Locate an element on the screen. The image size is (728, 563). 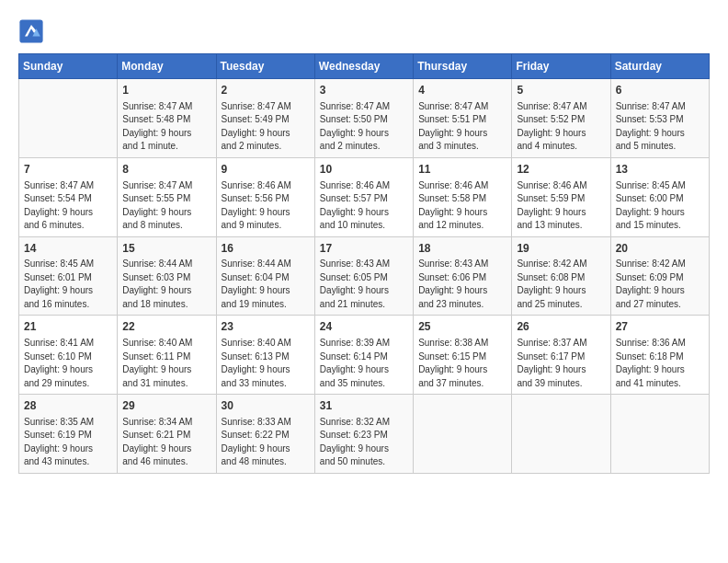
day-number: 28 is located at coordinates (68, 407).